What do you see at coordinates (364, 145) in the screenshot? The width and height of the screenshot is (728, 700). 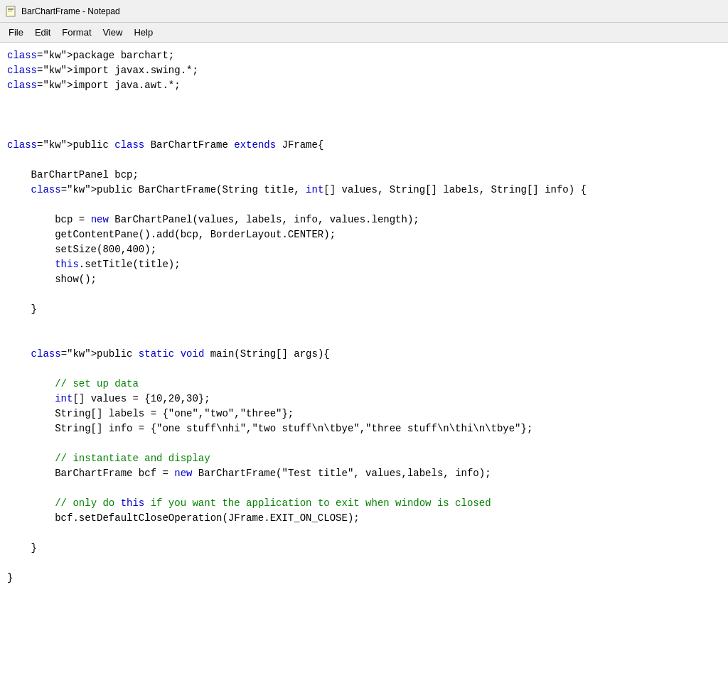 I see `code-line: class="kw">public class BarChartFrame ex…` at bounding box center [364, 145].